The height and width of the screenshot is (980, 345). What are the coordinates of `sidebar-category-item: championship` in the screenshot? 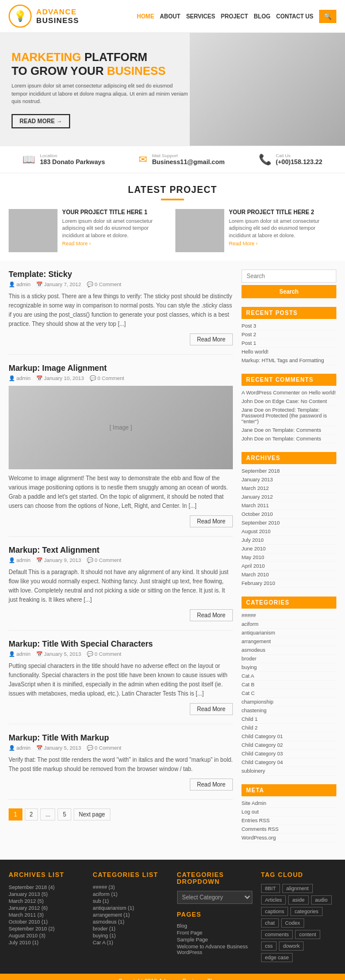 It's located at (289, 702).